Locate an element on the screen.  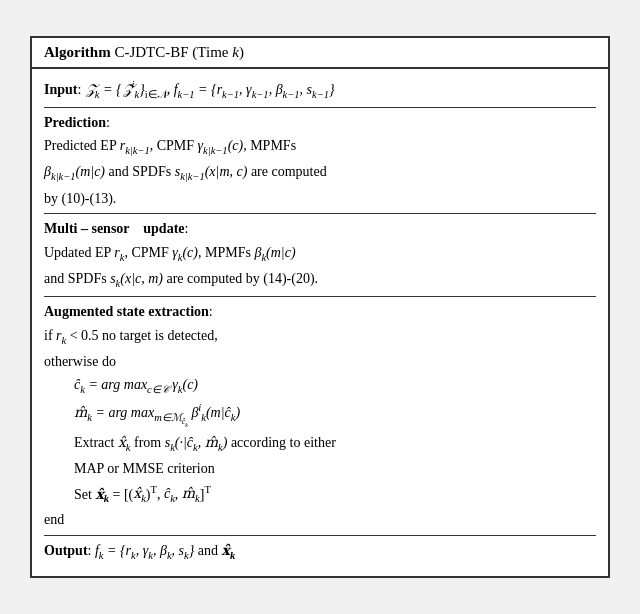
prediction-label: Prediction is located at coordinates (75, 122).